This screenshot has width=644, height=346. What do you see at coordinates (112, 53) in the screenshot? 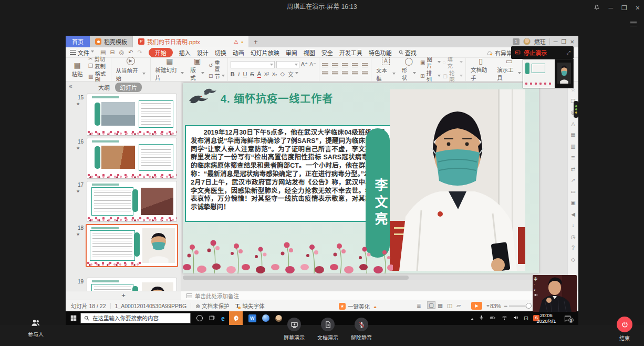
I see `print-icon: ⊟` at bounding box center [112, 53].